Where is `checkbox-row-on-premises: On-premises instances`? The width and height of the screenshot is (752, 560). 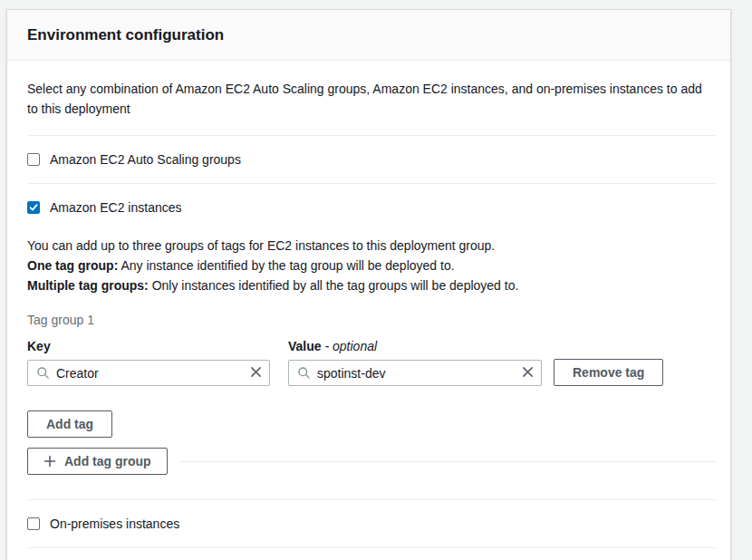
checkbox-row-on-premises: On-premises instances is located at coordinates (371, 524).